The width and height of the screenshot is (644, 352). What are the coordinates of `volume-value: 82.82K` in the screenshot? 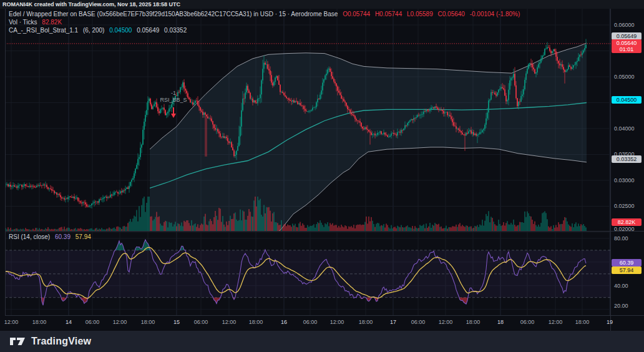 It's located at (52, 22).